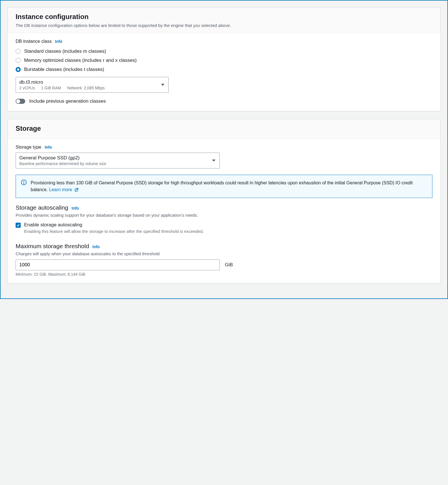 The image size is (448, 485). Describe the element at coordinates (64, 189) in the screenshot. I see `learn-more-link: Learn more` at that location.